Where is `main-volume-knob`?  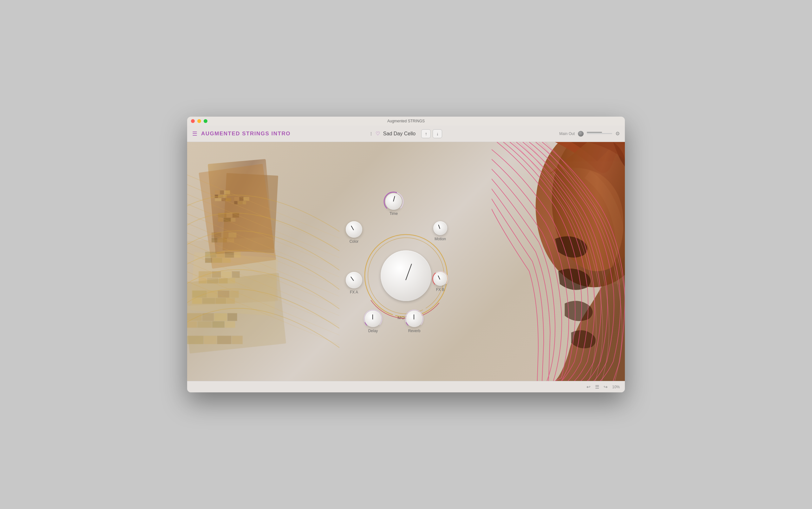
main-volume-knob is located at coordinates (581, 134).